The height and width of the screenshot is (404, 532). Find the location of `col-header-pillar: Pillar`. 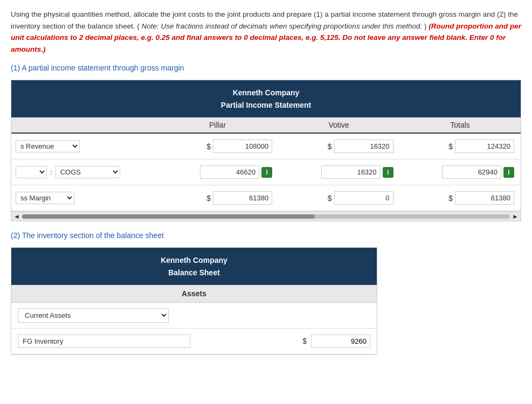

col-header-pillar: Pillar is located at coordinates (218, 125).